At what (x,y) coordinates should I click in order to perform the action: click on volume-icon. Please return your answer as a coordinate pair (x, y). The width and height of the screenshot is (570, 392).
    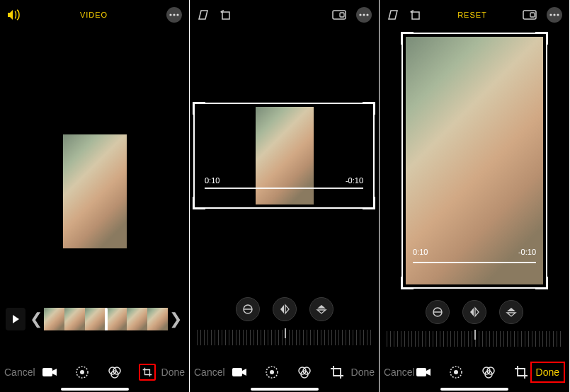
    Looking at the image, I should click on (14, 15).